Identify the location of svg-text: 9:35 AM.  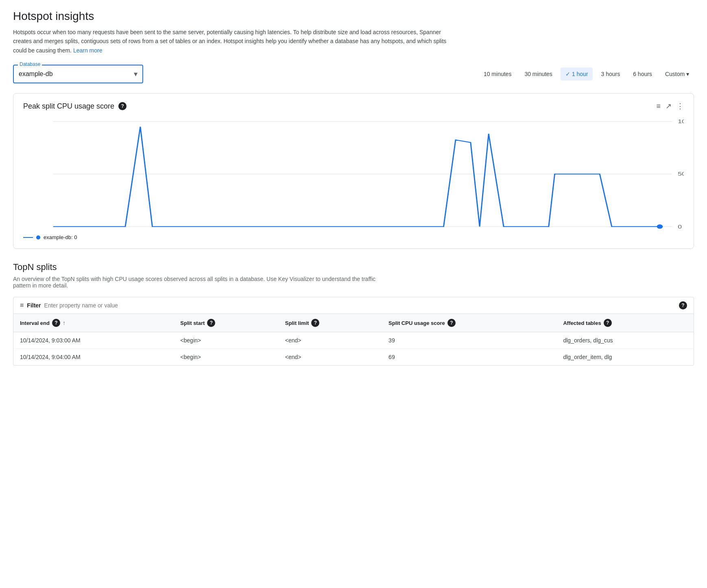
(447, 231).